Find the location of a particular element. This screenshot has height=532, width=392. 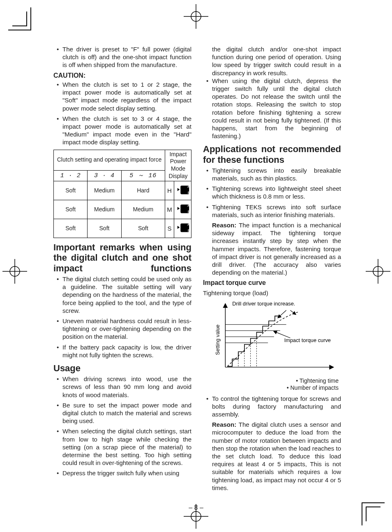

usage-item: When selecting the digital clutch settin… is located at coordinates (127, 447).